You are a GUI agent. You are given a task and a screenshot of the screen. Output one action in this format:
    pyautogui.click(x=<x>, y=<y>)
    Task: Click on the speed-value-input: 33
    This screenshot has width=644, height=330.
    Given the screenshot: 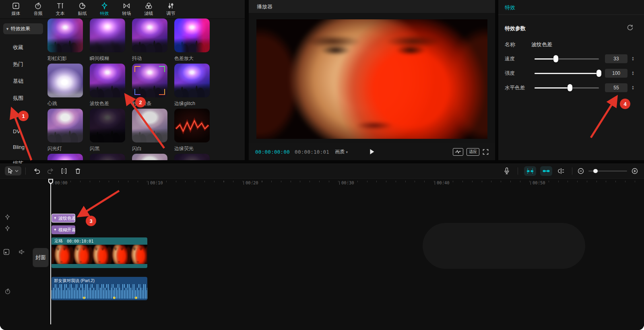 What is the action you would take?
    pyautogui.click(x=616, y=59)
    